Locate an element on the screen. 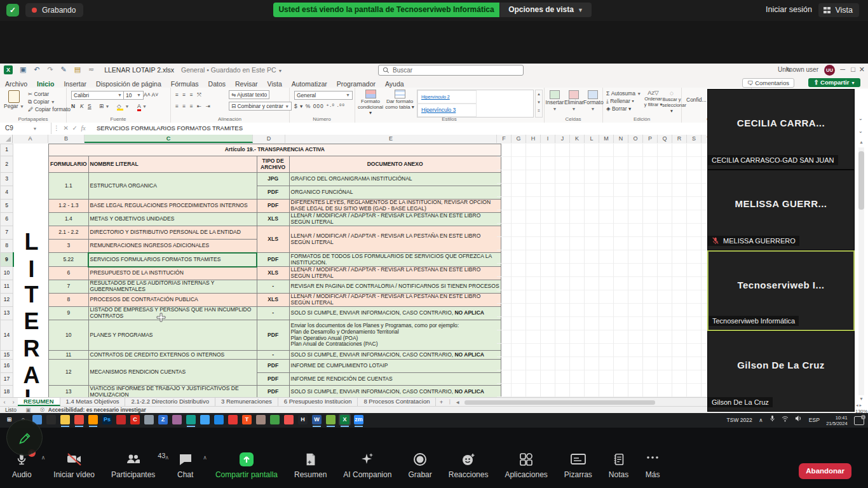  taskbar-icon-word: W is located at coordinates (316, 419).